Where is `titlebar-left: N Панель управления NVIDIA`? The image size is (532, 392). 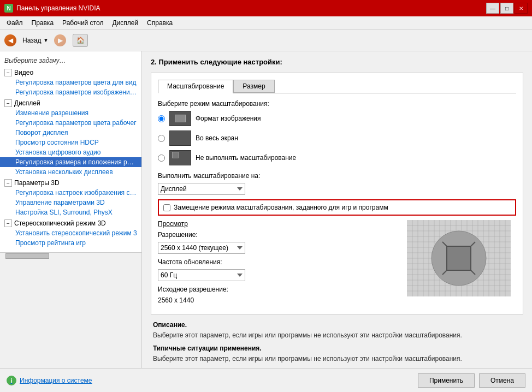
titlebar-left: N Панель управления NVIDIA is located at coordinates (52, 8).